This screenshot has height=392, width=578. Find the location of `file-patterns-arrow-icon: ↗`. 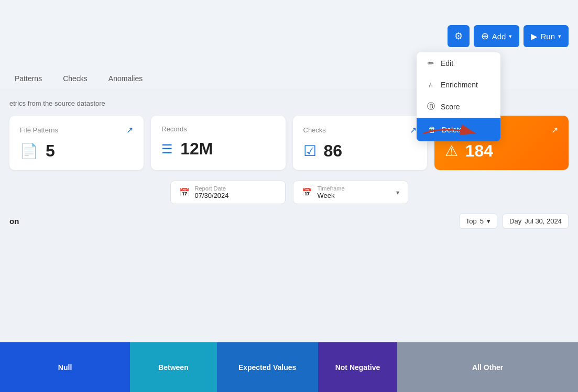

file-patterns-arrow-icon: ↗ is located at coordinates (130, 130).